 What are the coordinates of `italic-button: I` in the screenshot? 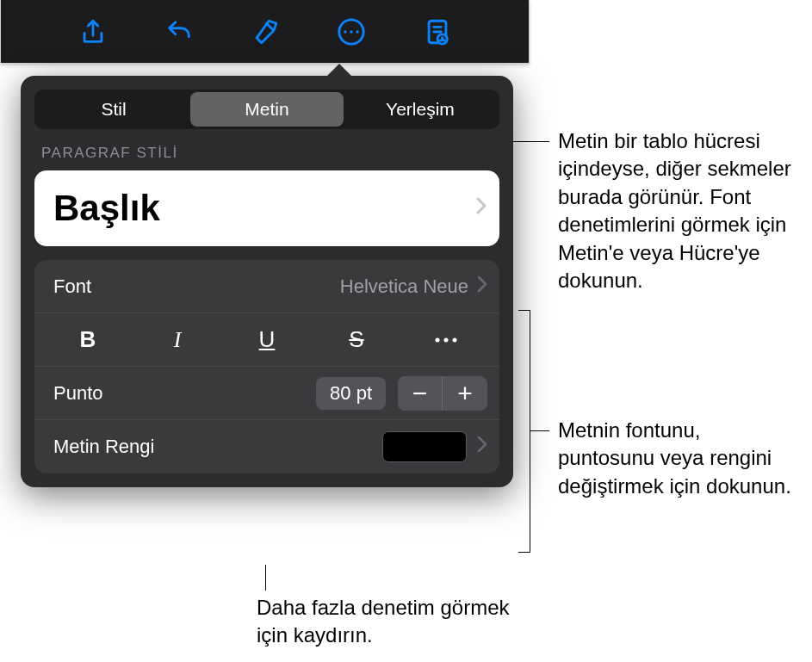 It's located at (177, 339).